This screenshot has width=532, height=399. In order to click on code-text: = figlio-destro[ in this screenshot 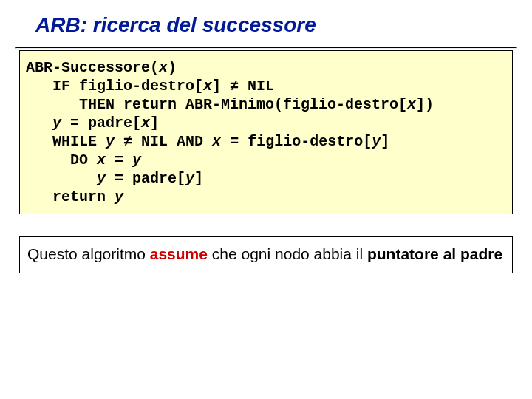, I will do `click(296, 142)`.